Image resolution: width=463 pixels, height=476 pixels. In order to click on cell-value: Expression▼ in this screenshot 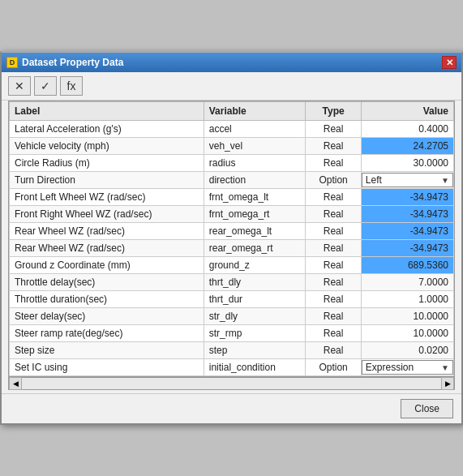, I will do `click(407, 368)`.